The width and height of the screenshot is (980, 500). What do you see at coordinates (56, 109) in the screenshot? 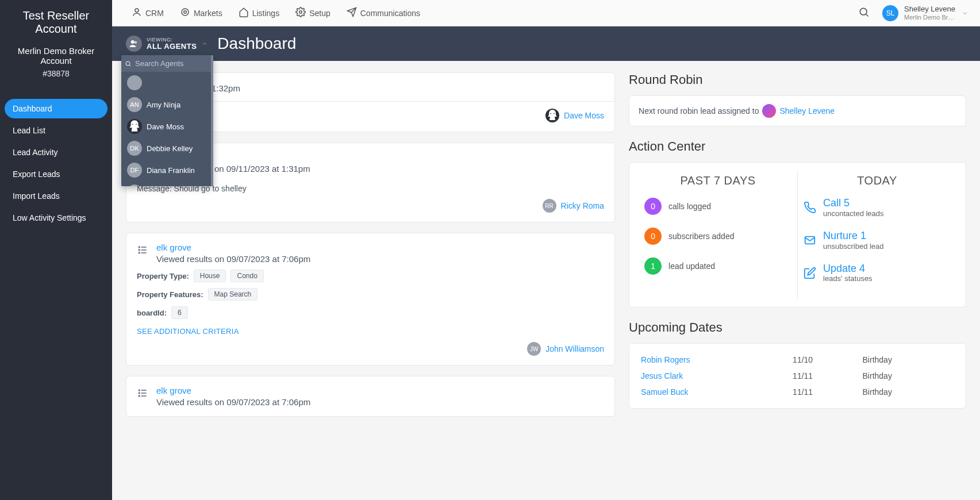
I see `sidebar-item-dashboard: Dashboard` at bounding box center [56, 109].